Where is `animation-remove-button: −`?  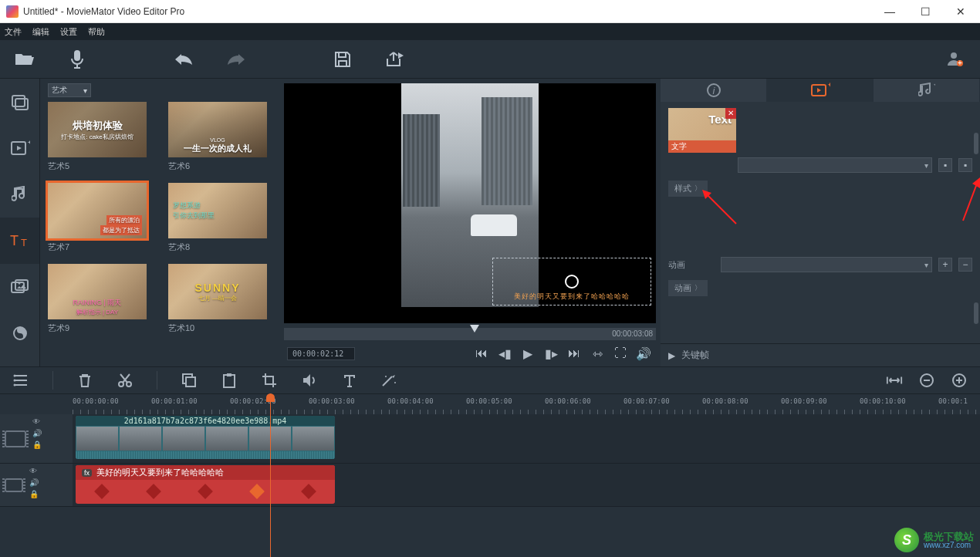 animation-remove-button: − is located at coordinates (965, 265).